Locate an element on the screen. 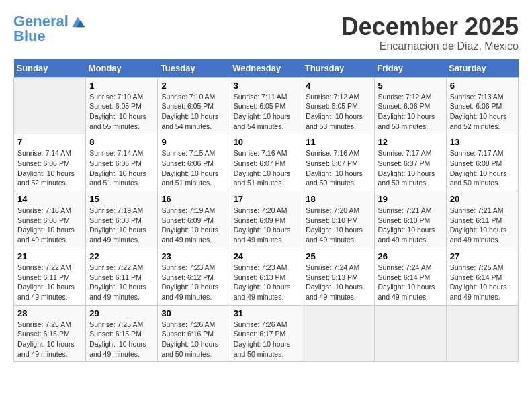 This screenshot has width=532, height=411. day-info: Sunrise: 7:11 AM Sunset: 6:05 PM Dayligh… is located at coordinates (266, 111).